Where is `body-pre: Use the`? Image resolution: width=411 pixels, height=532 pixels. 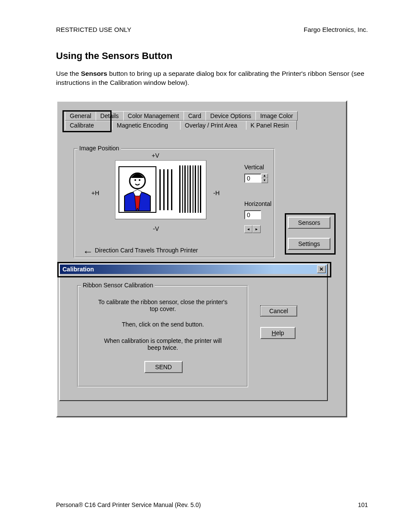
body-pre: Use the is located at coordinates (68, 73).